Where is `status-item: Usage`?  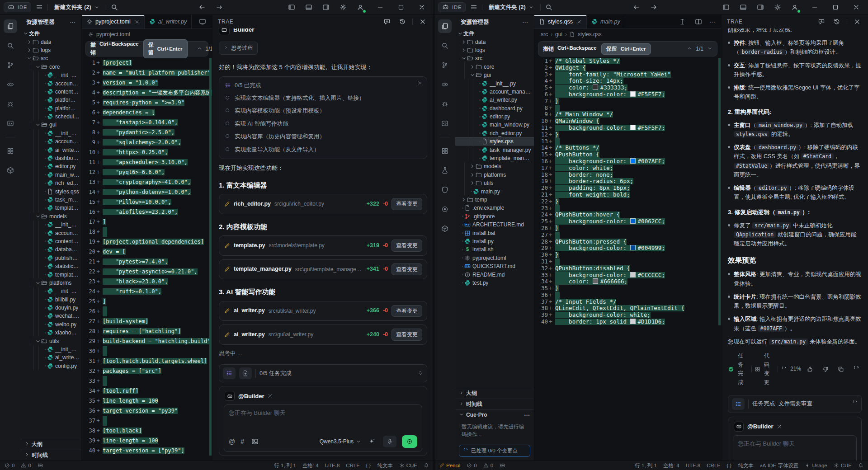
status-item: Usage is located at coordinates (816, 465).